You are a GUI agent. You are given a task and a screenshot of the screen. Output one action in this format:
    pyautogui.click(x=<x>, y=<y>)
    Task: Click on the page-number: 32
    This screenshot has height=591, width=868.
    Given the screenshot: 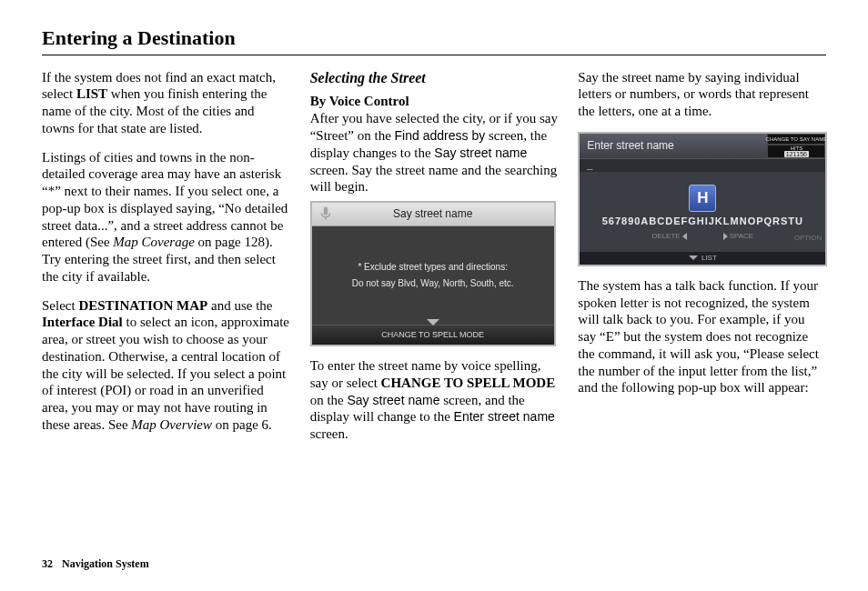 What is the action you would take?
    pyautogui.click(x=47, y=564)
    